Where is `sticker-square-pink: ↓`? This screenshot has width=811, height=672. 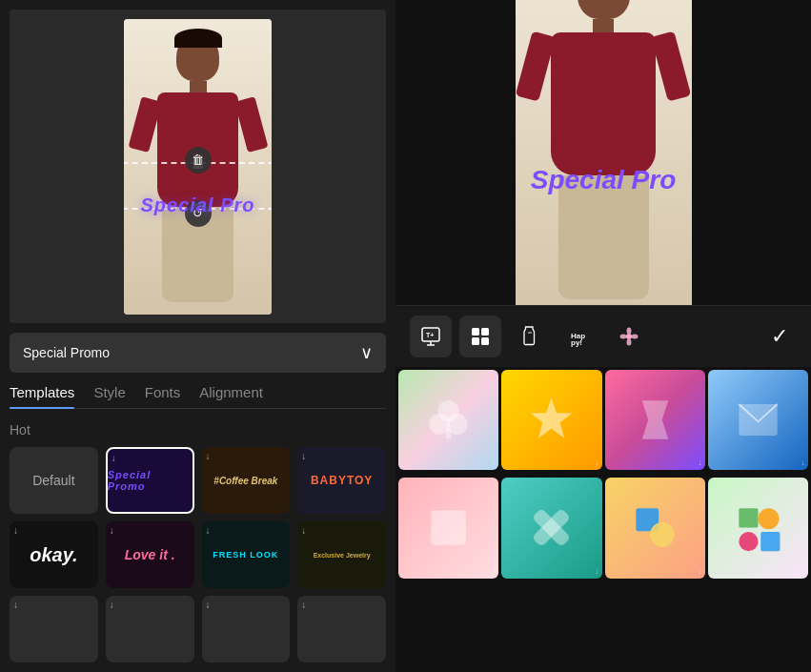
sticker-square-pink: ↓ is located at coordinates (448, 528).